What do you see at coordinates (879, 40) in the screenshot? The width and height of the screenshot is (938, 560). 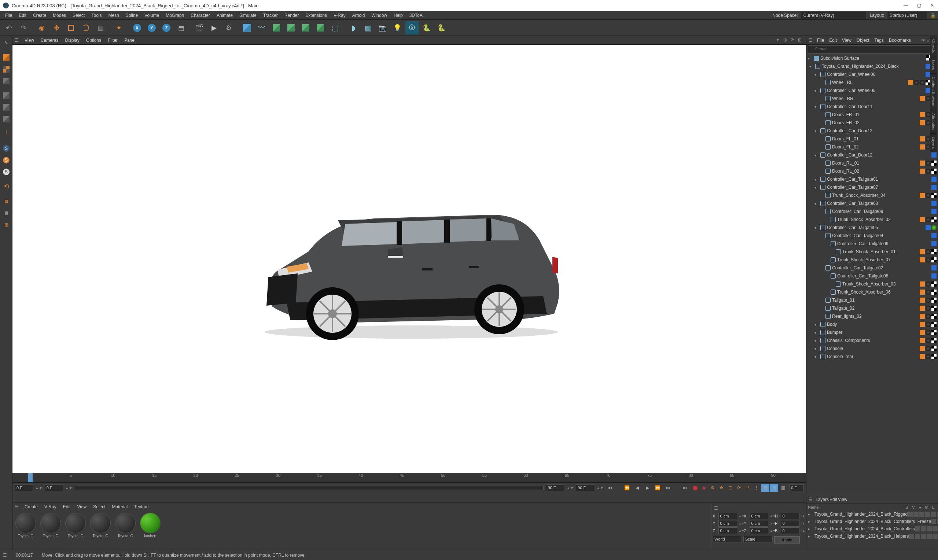 I see `object-menu-tags: Tags` at bounding box center [879, 40].